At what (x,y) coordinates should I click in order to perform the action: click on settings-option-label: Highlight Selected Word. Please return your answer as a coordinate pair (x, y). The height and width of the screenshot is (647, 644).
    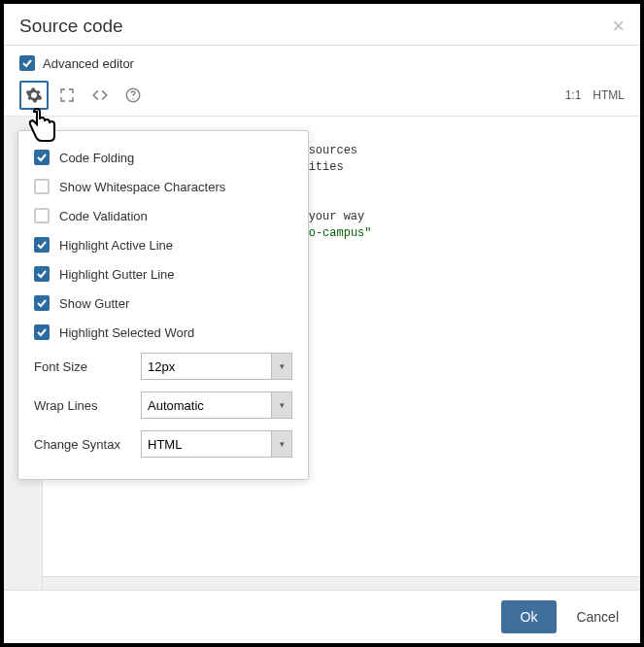
    Looking at the image, I should click on (126, 332).